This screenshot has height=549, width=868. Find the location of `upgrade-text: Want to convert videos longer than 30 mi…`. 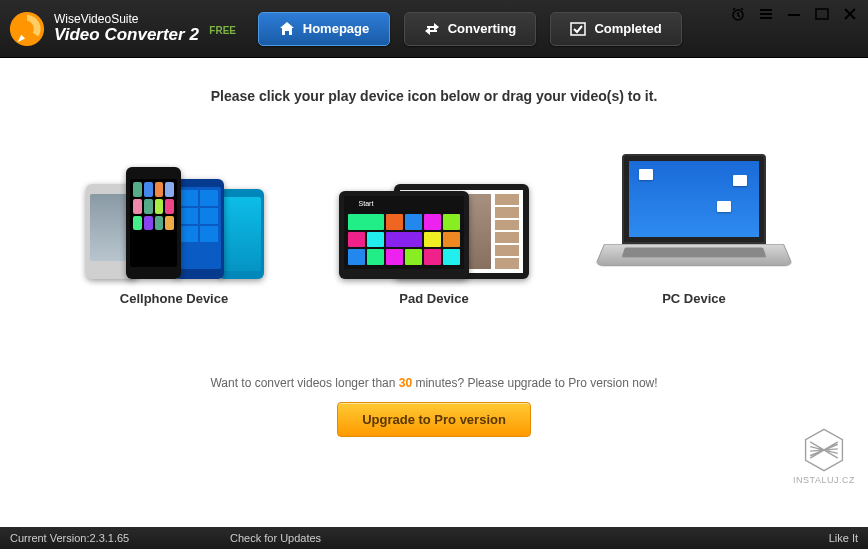

upgrade-text: Want to convert videos longer than 30 mi… is located at coordinates (434, 383).